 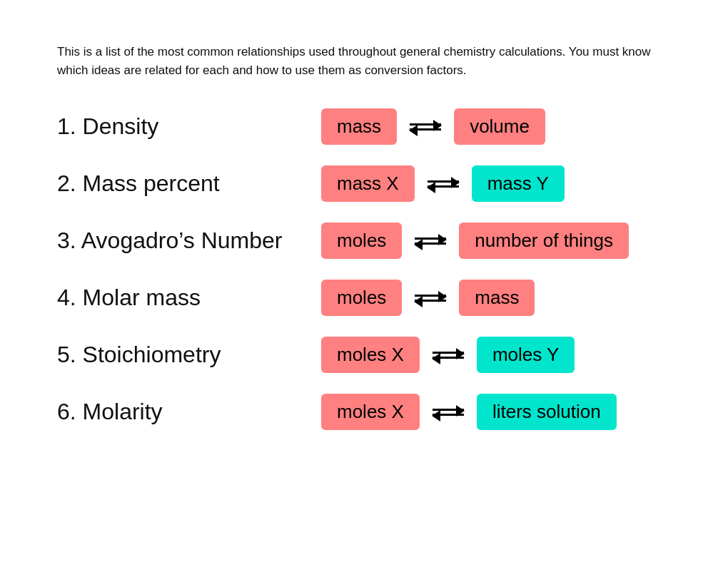 I want to click on intro-paragraph: This is a list of the most common relati…, so click(x=364, y=61).